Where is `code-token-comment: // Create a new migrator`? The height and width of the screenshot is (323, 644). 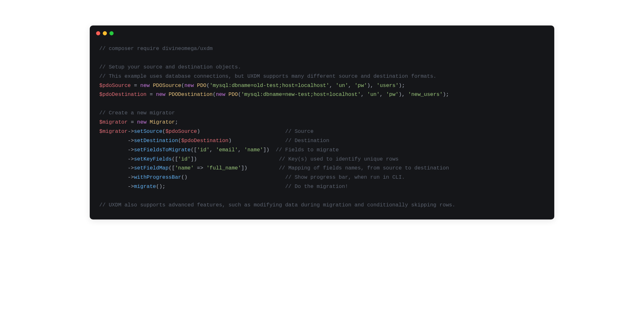 code-token-comment: // Create a new migrator is located at coordinates (137, 113).